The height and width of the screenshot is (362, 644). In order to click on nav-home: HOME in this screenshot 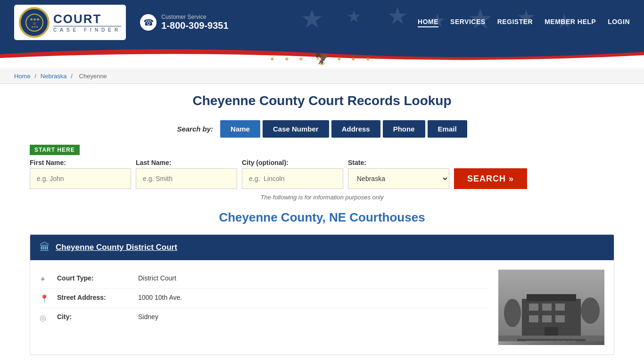, I will do `click(428, 23)`.